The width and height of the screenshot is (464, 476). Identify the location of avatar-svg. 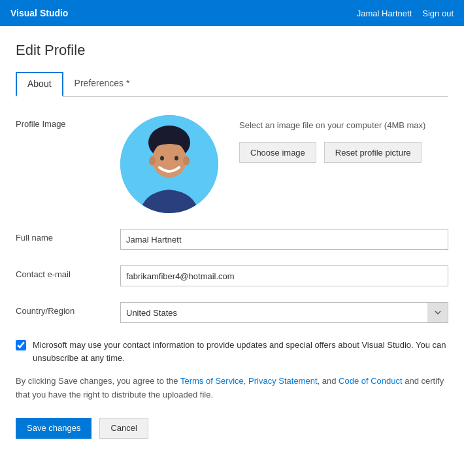
(169, 164).